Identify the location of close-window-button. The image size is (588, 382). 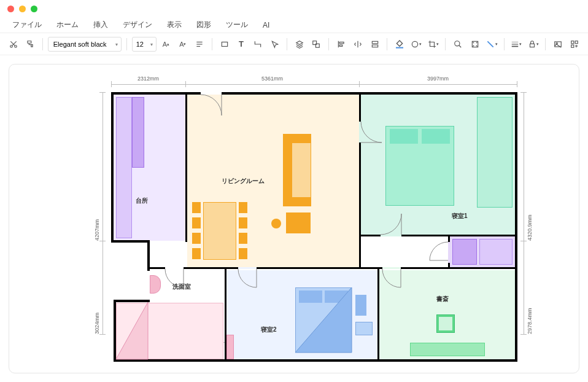
(11, 9).